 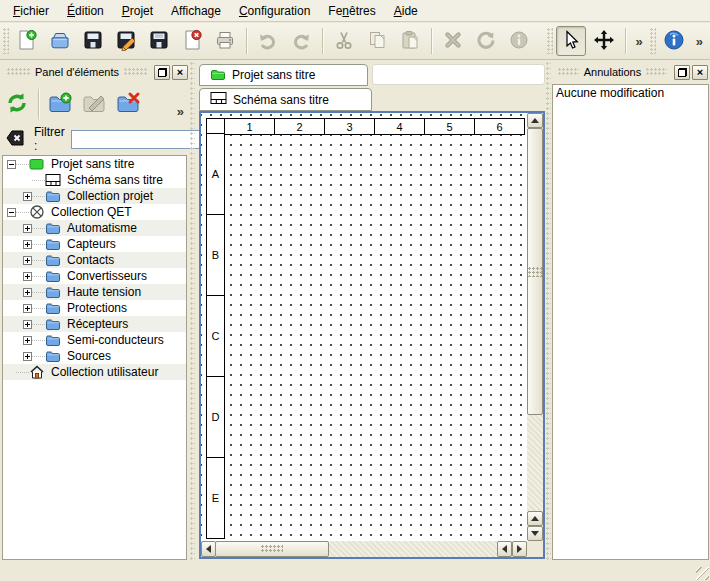 I want to click on tree-item-convertisseurs: Convertisseurs, so click(x=94, y=276).